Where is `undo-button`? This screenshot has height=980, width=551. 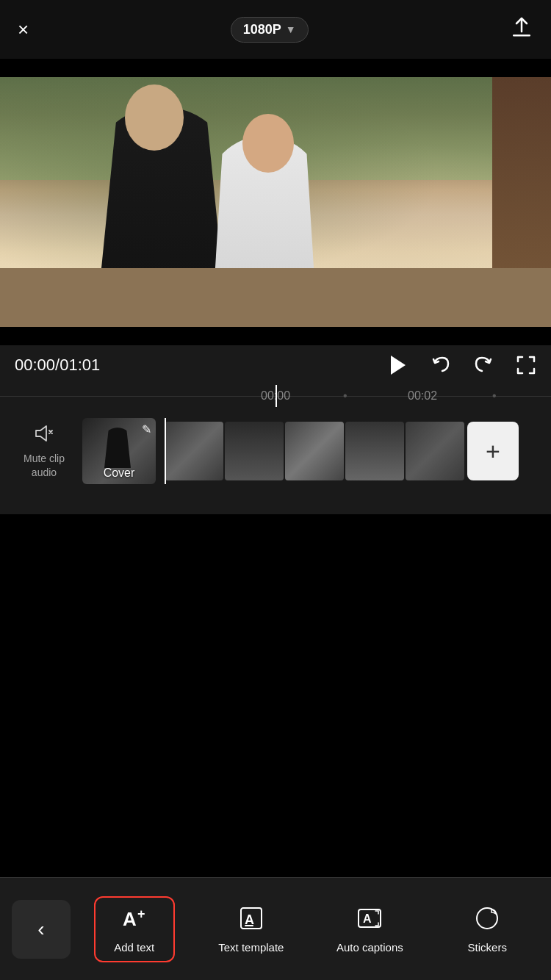
undo-button is located at coordinates (441, 365).